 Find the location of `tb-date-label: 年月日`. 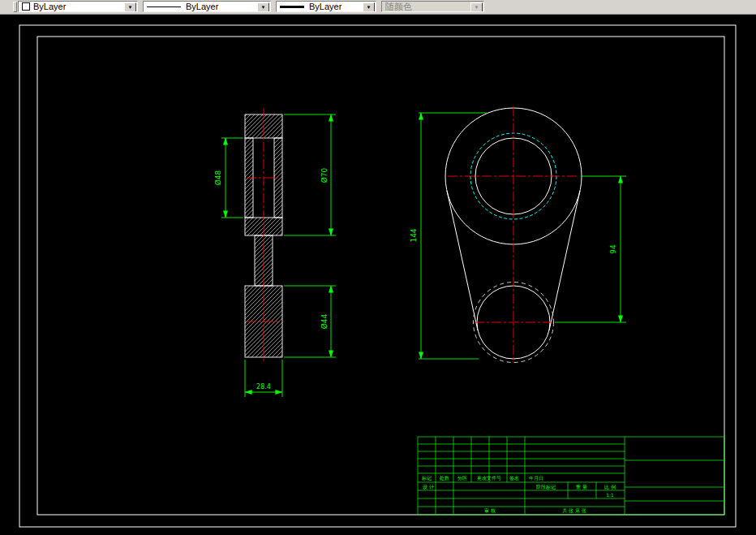

tb-date-label: 年月日 is located at coordinates (536, 478).